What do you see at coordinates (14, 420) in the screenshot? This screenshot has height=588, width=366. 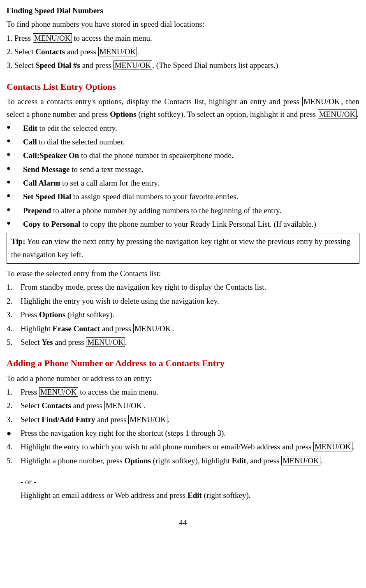 I see `step-number: 3.` at bounding box center [14, 420].